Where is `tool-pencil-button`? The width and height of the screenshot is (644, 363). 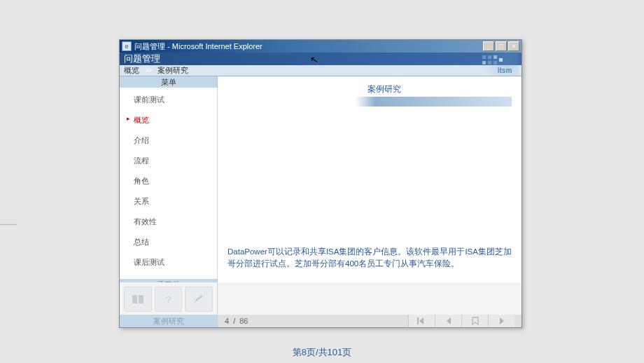 tool-pencil-button is located at coordinates (199, 299).